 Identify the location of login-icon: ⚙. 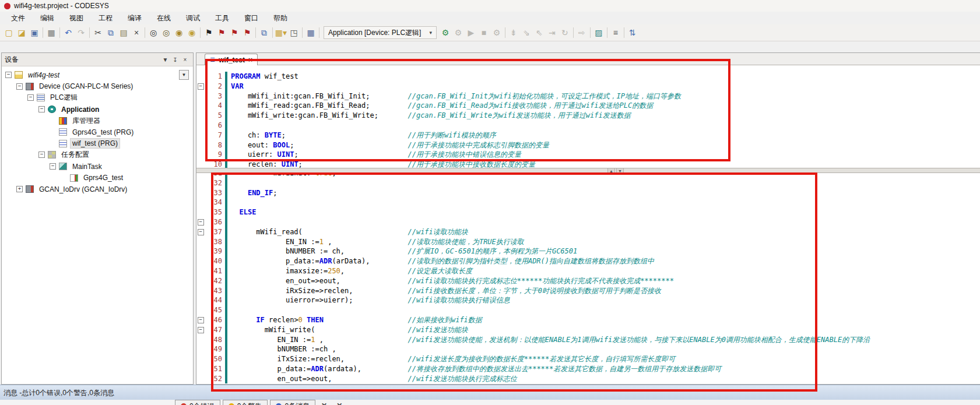
(445, 33).